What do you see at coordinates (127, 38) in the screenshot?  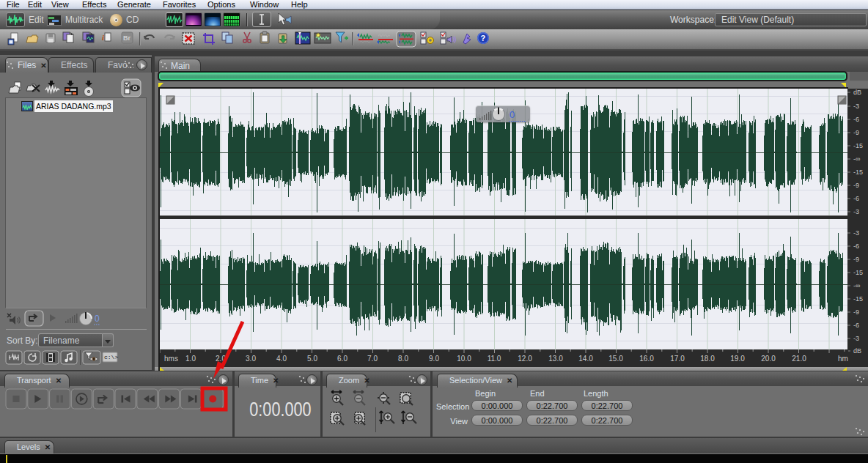 I see `svg-text: Br` at bounding box center [127, 38].